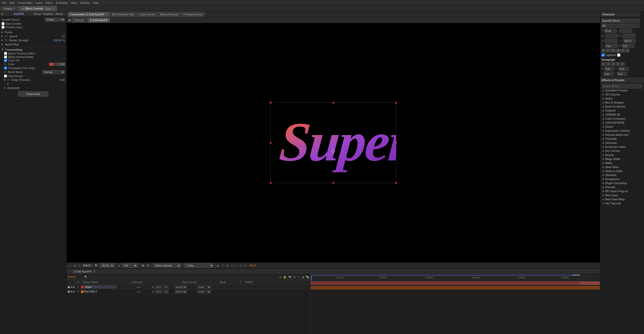  Describe the element at coordinates (6, 57) in the screenshot. I see `alpha-inverted-checkbox` at that location.